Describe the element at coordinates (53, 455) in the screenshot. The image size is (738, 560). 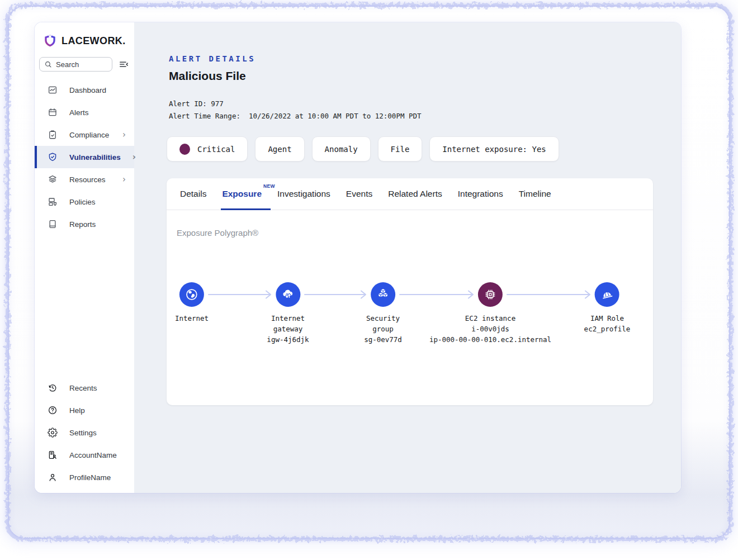
I see `account-icon` at that location.